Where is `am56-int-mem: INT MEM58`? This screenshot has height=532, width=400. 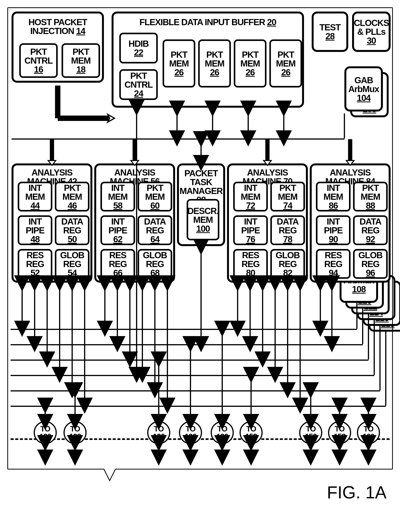 am56-int-mem: INT MEM58 is located at coordinates (118, 196).